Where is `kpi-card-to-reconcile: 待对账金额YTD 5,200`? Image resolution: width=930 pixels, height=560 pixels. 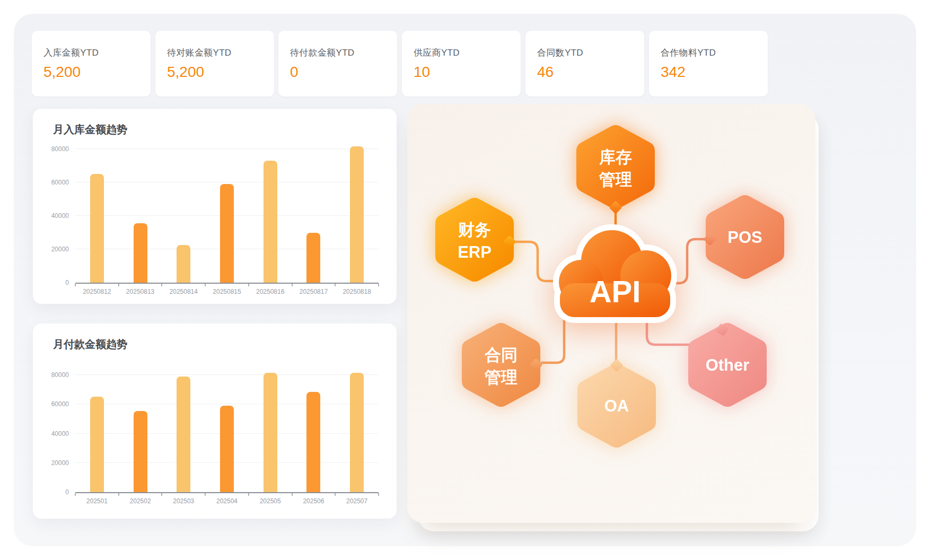
kpi-card-to-reconcile: 待对账金额YTD 5,200 is located at coordinates (215, 64).